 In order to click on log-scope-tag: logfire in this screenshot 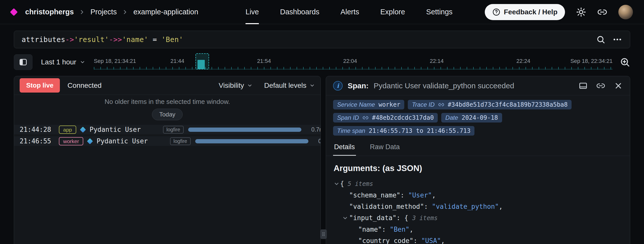, I will do `click(173, 130)`.